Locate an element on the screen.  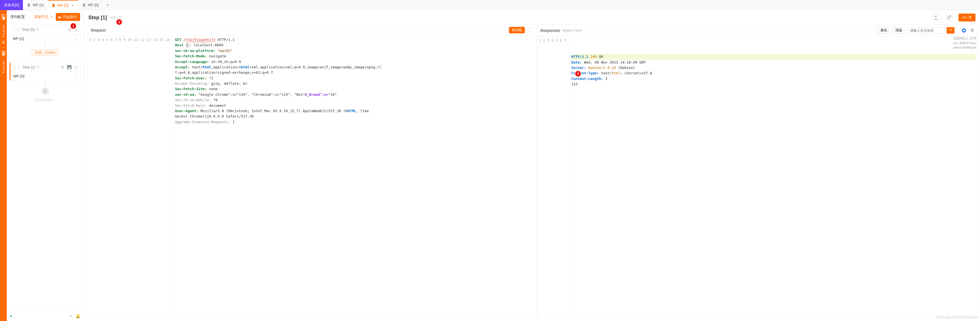
tab-wf3: WF-[3] × is located at coordinates (63, 5).